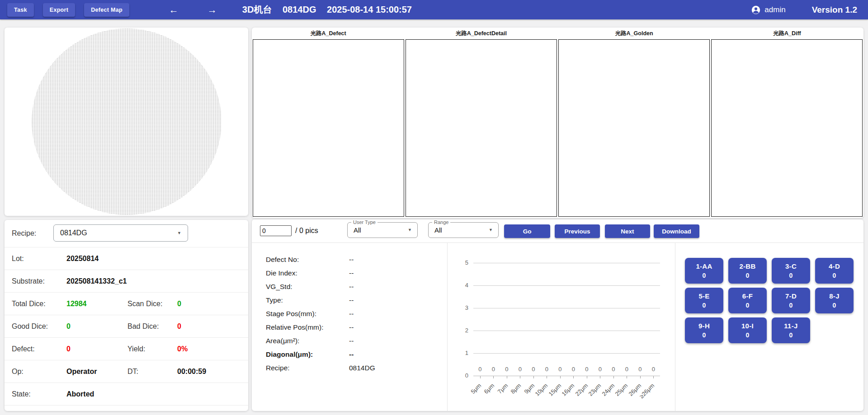 This screenshot has width=868, height=415. I want to click on lot-info-rows: Lot:20250814Substrate:202508141332_c1Tot…, so click(127, 326).